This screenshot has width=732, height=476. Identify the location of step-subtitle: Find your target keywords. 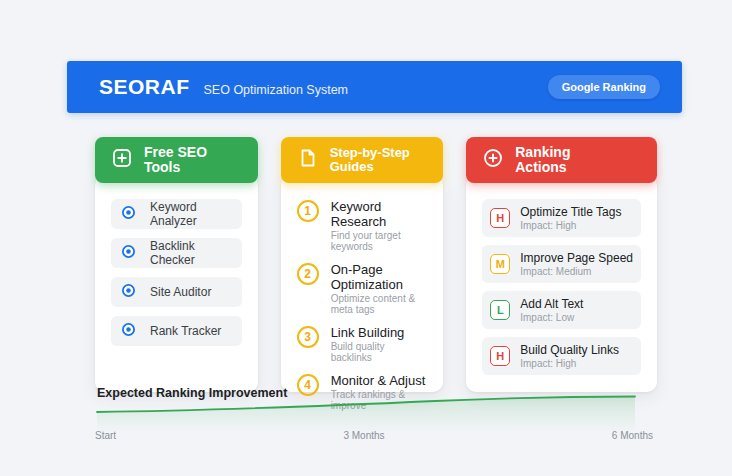
(380, 241).